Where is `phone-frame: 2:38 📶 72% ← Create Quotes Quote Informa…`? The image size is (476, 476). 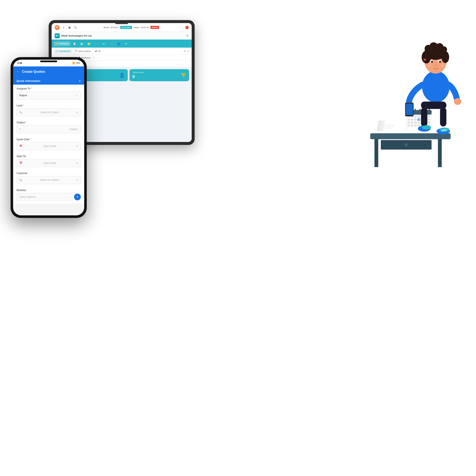
phone-frame: 2:38 📶 72% ← Create Quotes Quote Informa… is located at coordinates (49, 137).